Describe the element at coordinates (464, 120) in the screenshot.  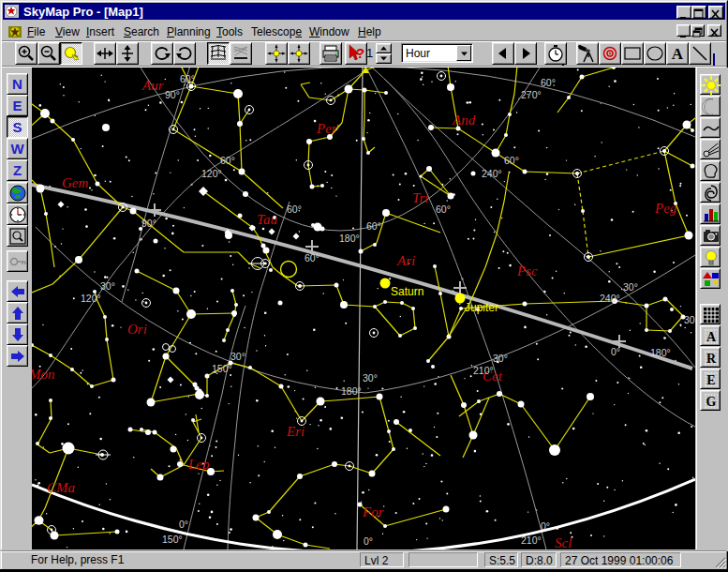
I see `svg-text: And` at that location.